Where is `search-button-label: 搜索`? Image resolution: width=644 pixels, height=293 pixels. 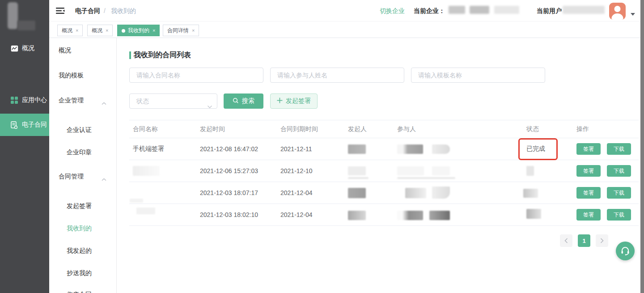 search-button-label: 搜索 is located at coordinates (248, 101).